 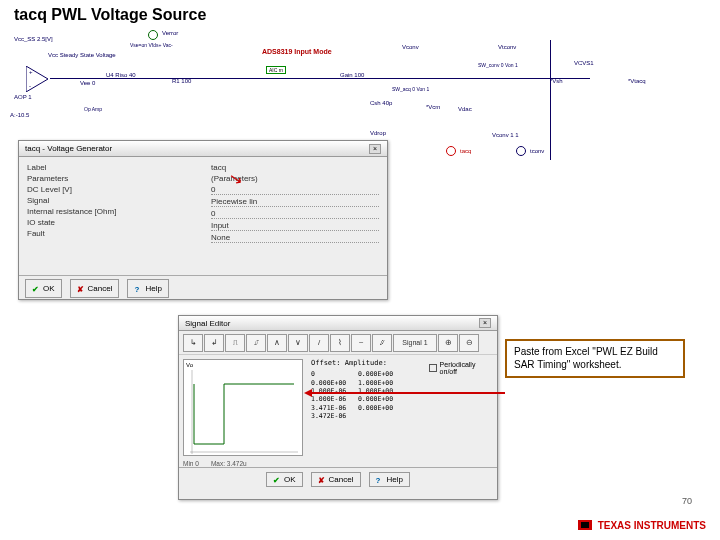 I want to click on d1-label: Fault, so click(x=77, y=234).